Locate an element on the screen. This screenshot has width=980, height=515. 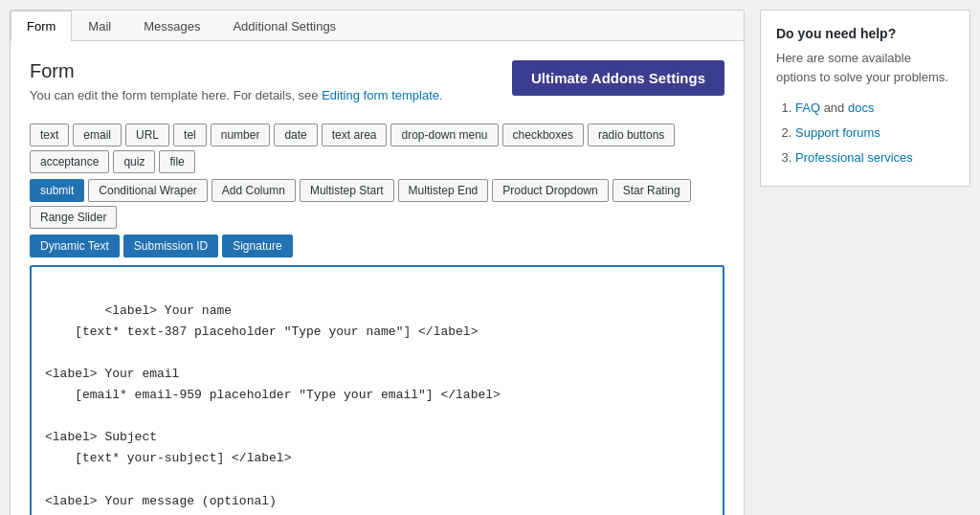
ultimate-addons-settings-button: Ultimate Addons Settings is located at coordinates (618, 78).